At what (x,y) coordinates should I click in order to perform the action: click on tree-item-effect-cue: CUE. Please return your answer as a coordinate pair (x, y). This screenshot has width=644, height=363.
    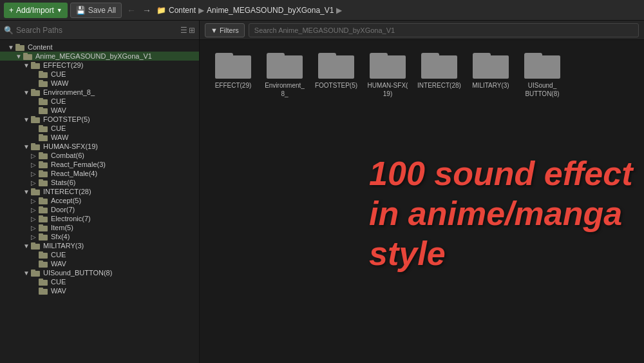
    Looking at the image, I should click on (99, 74).